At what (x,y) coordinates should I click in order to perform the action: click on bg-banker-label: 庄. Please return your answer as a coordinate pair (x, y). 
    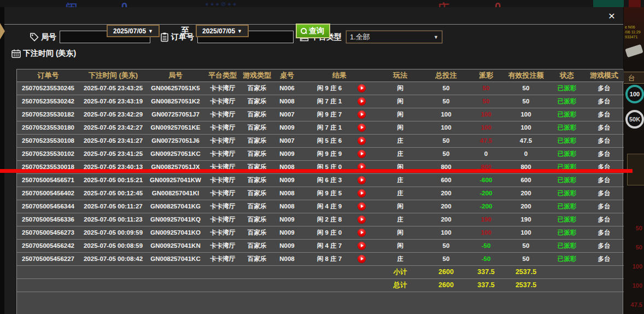
    Looking at the image, I should click on (443, 4).